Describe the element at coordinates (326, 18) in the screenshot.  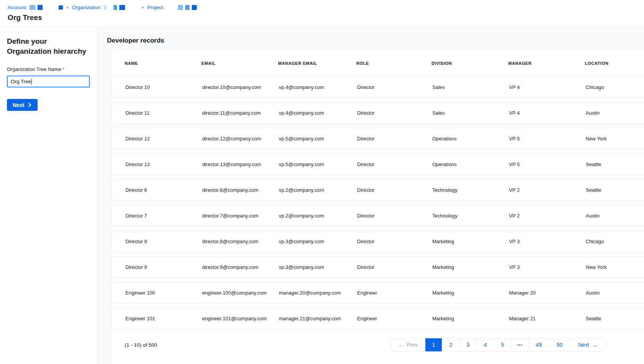
I see `page-title: Org Trees` at that location.